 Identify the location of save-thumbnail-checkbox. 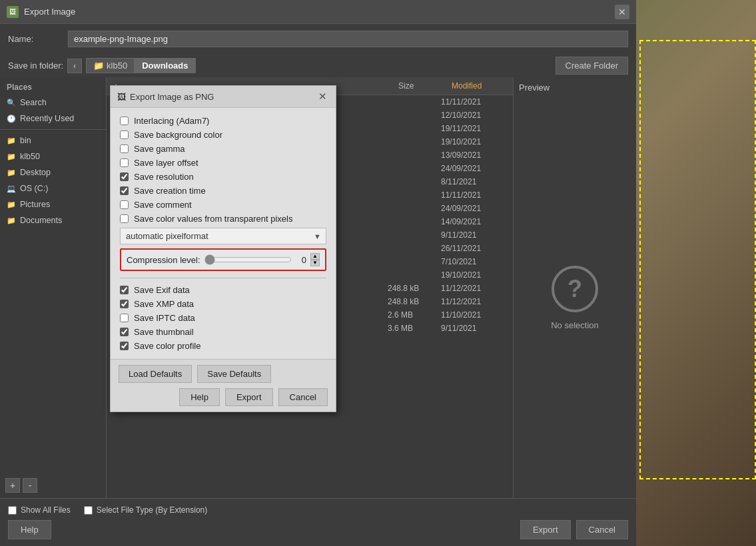
(124, 332).